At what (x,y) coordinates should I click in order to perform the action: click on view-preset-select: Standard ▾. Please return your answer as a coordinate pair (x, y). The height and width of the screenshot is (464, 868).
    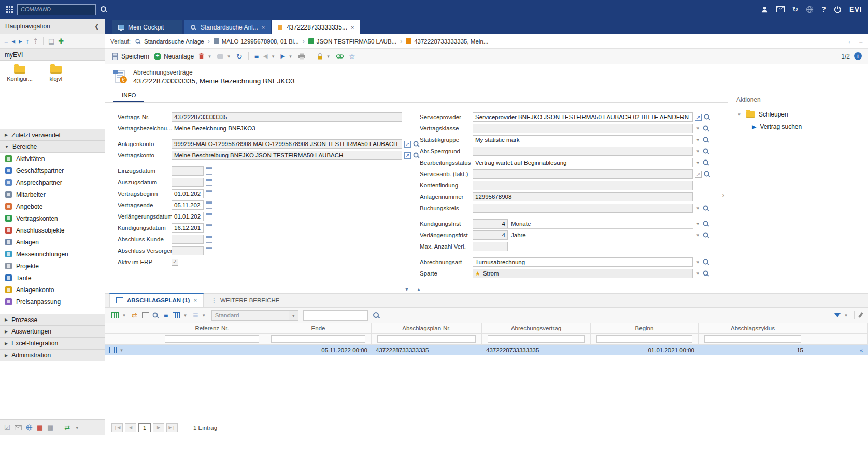
    Looking at the image, I should click on (255, 315).